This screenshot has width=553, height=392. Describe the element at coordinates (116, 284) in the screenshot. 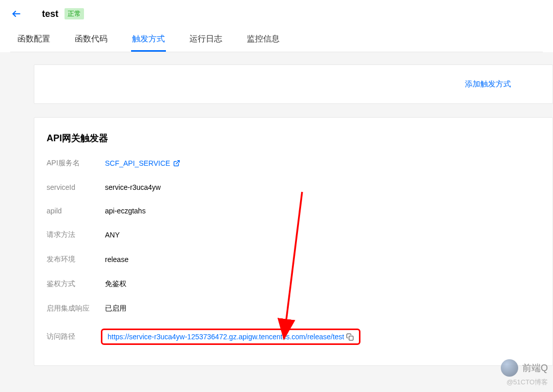

I see `auth-value: 免鉴权` at that location.